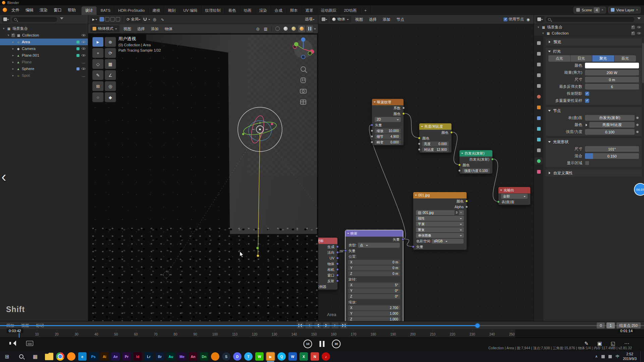 The width and height of the screenshot is (644, 362). Describe the element at coordinates (110, 97) in the screenshot. I see `tool-extra-2: ◆` at that location.